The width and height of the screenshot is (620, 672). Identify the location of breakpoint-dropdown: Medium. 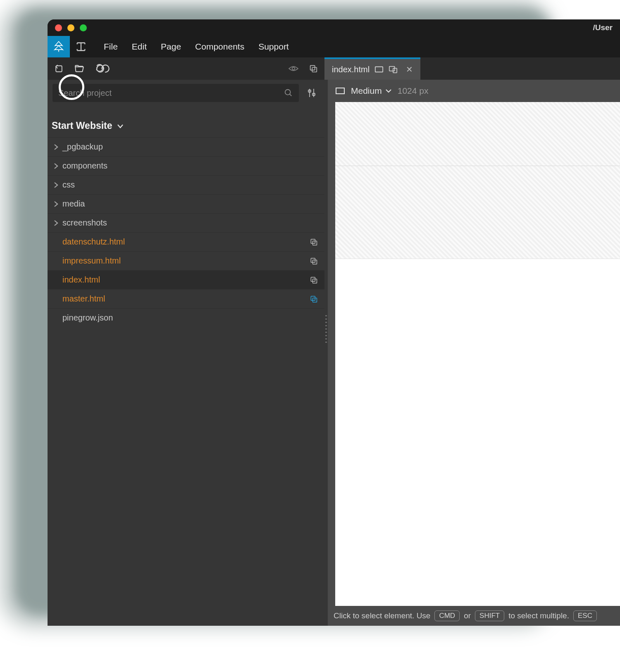
(371, 91).